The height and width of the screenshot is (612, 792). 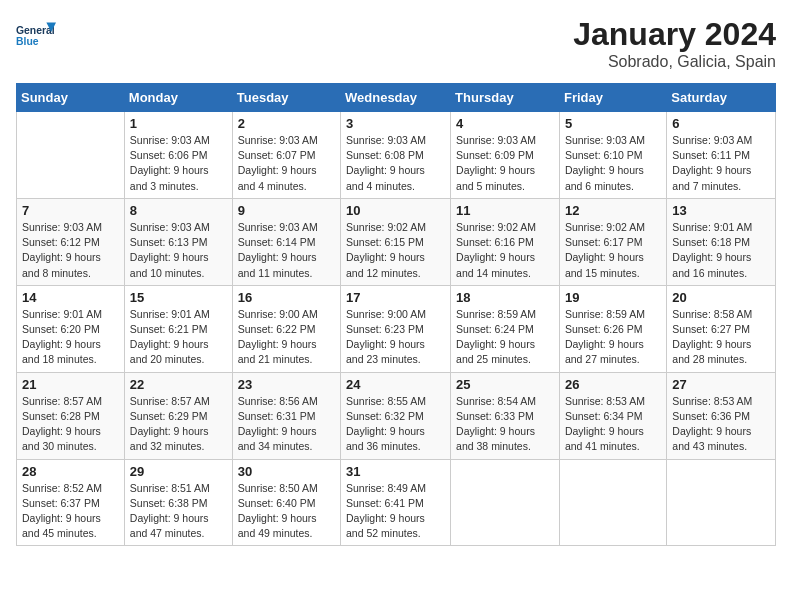 What do you see at coordinates (71, 502) in the screenshot?
I see `day-cell: 28Sunrise: 8:52 AMSunset: 6:37 PMDayligh…` at bounding box center [71, 502].